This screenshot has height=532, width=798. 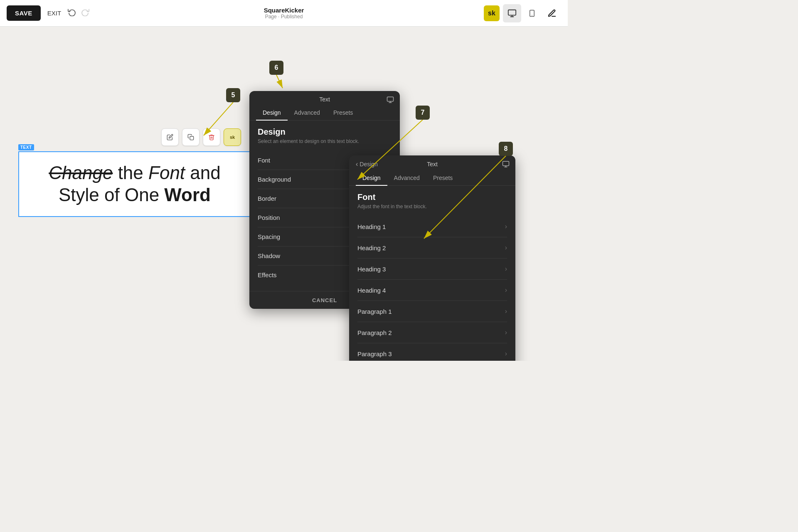 I want to click on font-item-heading3: Heading 3 ›, so click(x=432, y=269).